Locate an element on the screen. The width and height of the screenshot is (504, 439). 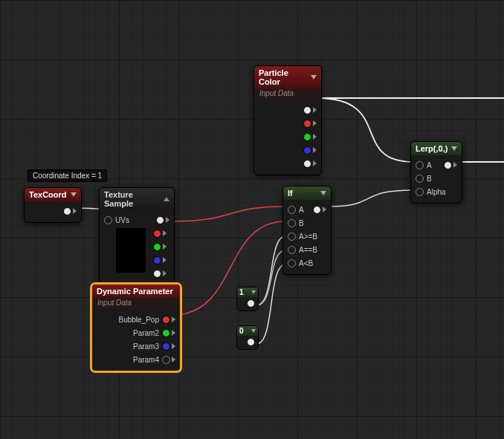
input-pin-alb is located at coordinates (291, 263).